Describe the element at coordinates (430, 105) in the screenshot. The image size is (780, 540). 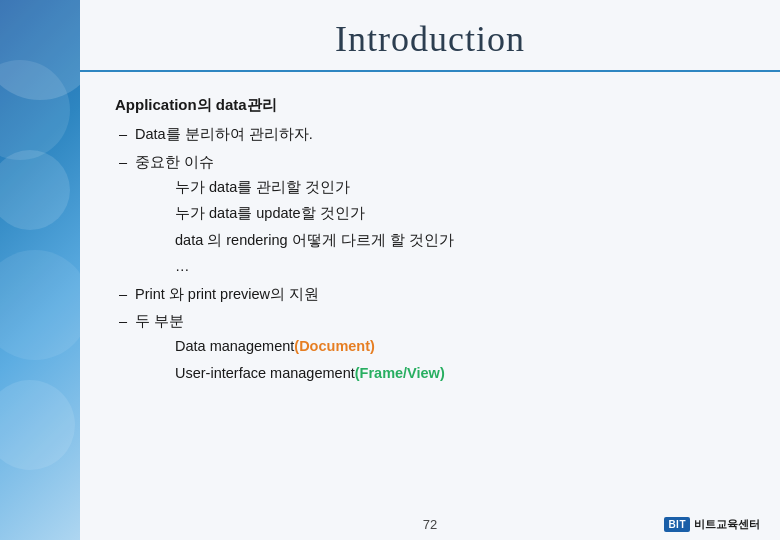
I see `section-title: Application의 data관리` at that location.